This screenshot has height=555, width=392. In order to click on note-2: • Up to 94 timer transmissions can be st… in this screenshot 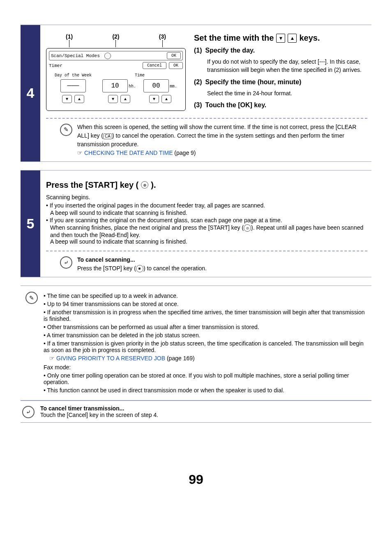, I will do `click(207, 304)`.